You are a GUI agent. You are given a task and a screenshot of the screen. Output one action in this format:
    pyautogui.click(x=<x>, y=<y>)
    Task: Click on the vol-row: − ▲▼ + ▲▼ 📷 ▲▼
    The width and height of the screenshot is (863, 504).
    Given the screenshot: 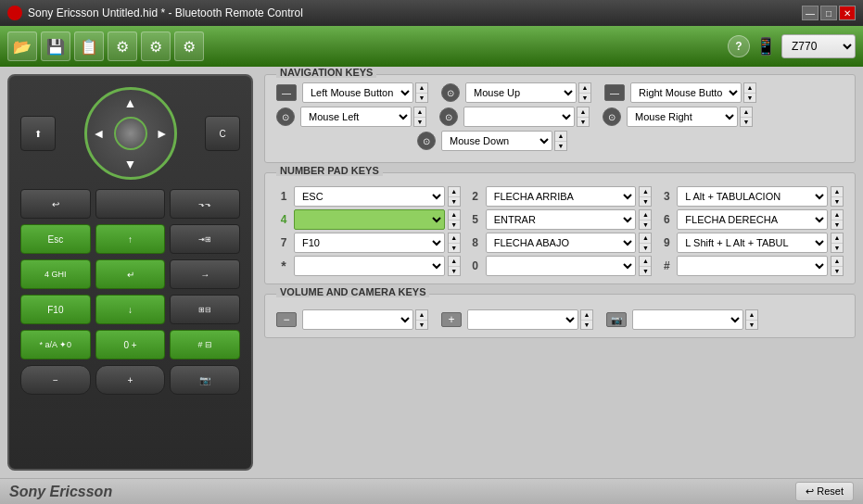 What is the action you would take?
    pyautogui.click(x=560, y=320)
    